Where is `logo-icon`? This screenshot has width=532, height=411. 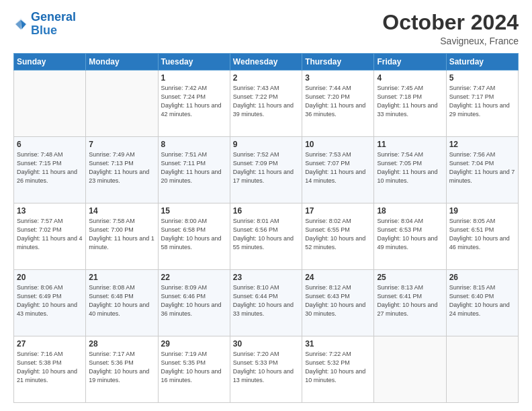
logo-icon is located at coordinates (21, 24).